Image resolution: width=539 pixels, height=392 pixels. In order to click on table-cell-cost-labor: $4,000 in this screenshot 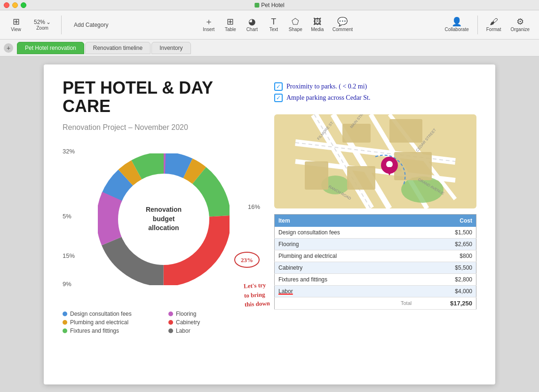, I will do `click(446, 291)`.